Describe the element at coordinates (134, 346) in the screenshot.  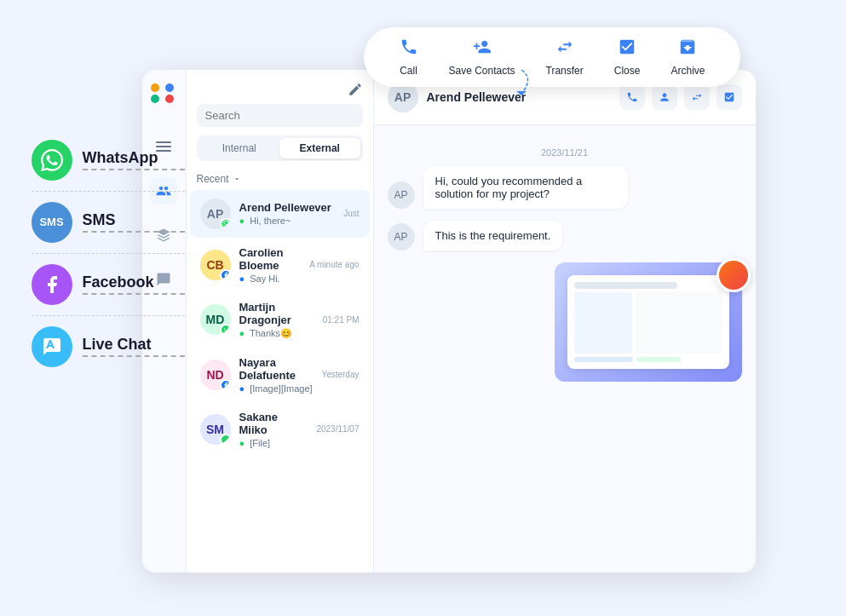
I see `livechat-text-group: Live Chat` at that location.